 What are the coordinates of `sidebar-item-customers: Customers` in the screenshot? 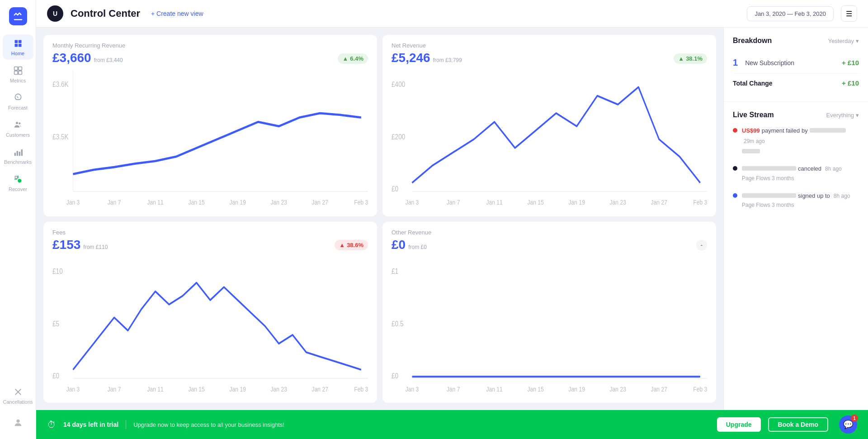 It's located at (18, 129).